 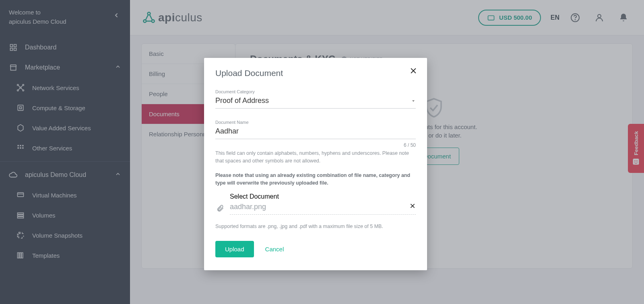 I want to click on dropdown-caret-icon, so click(x=413, y=101).